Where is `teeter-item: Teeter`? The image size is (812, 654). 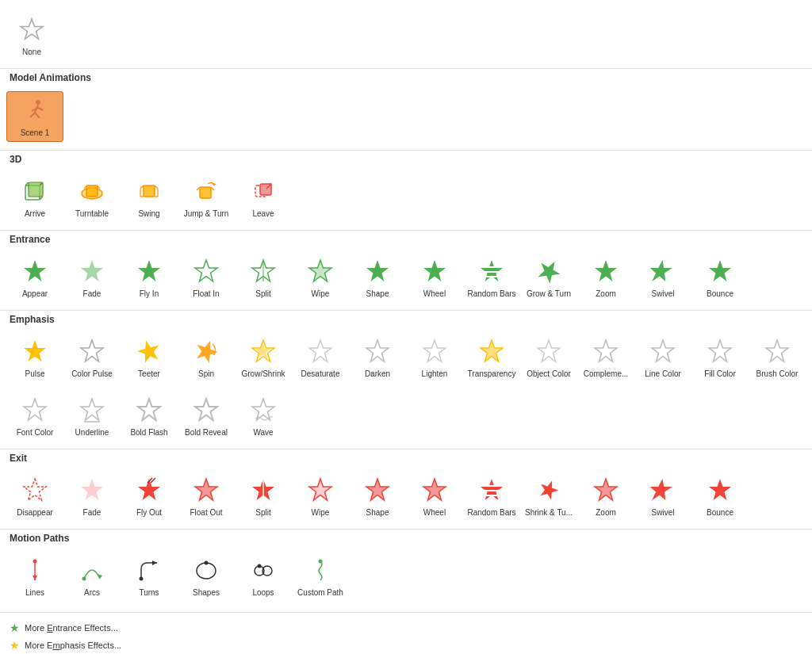 teeter-item: Teeter is located at coordinates (149, 358).